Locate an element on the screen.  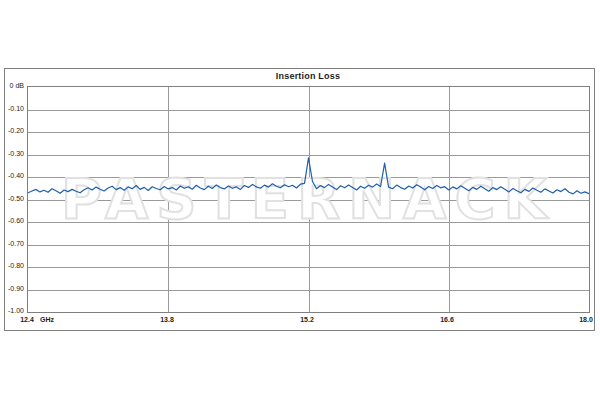
y-tick-label: -1.00 is located at coordinates (12, 311).